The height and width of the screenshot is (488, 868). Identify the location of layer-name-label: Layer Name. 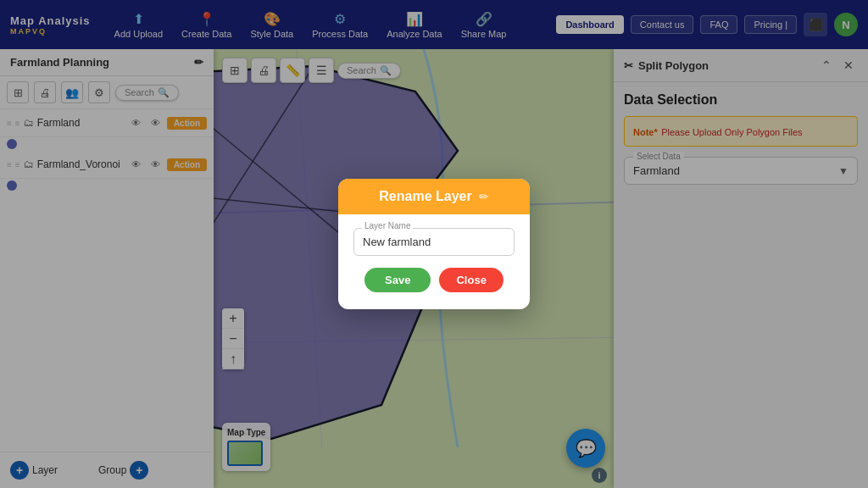
(387, 225).